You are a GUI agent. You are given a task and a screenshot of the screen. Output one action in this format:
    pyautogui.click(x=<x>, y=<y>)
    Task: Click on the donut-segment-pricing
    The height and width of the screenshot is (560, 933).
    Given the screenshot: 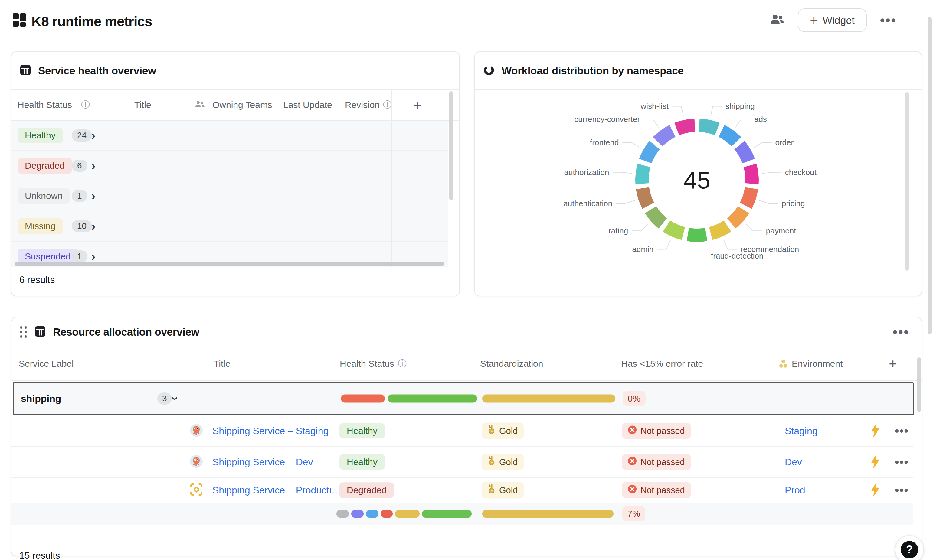 What is the action you would take?
    pyautogui.click(x=749, y=197)
    